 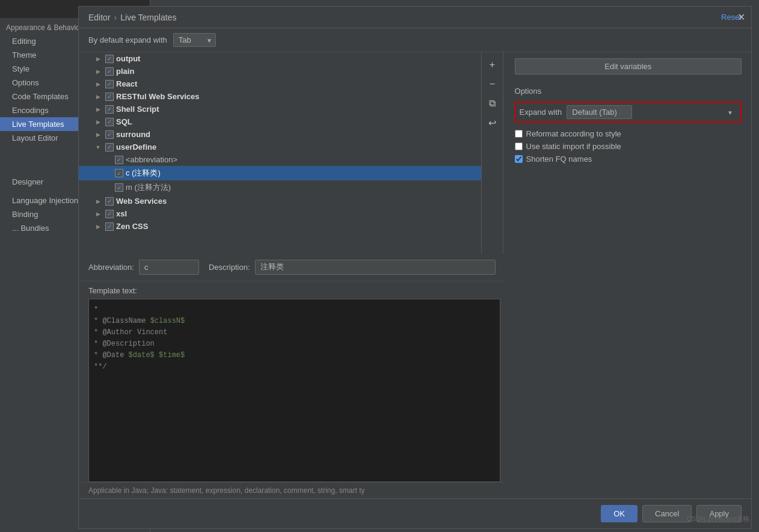 I want to click on item-label: RESTful Web Services, so click(x=158, y=96).